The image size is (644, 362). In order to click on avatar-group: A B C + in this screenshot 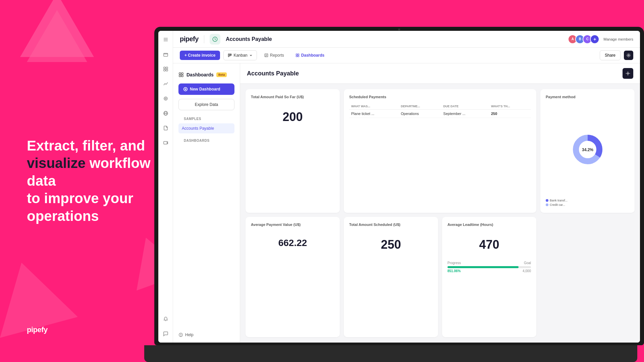, I will do `click(584, 39)`.